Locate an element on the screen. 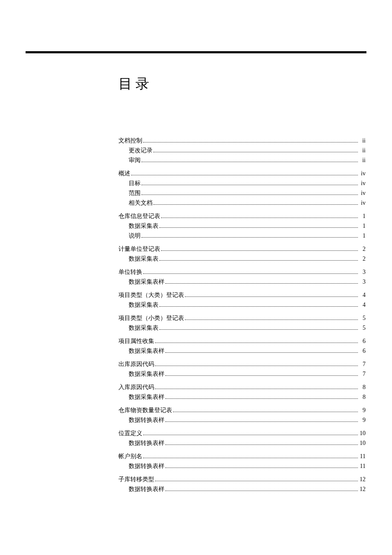 The width and height of the screenshot is (392, 555). toc-entry-page: 11 is located at coordinates (362, 466).